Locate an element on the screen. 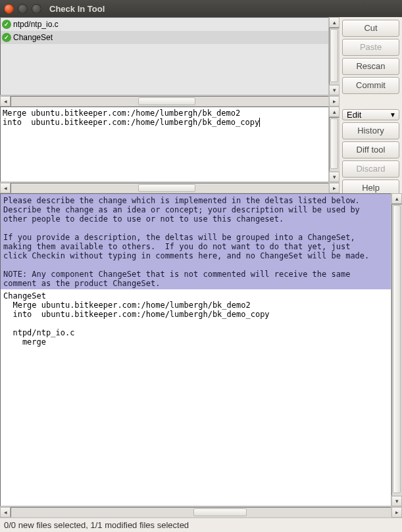 The height and width of the screenshot is (532, 402). statusbar: 0/0 new files selected, 1/1 modified fil… is located at coordinates (201, 525).